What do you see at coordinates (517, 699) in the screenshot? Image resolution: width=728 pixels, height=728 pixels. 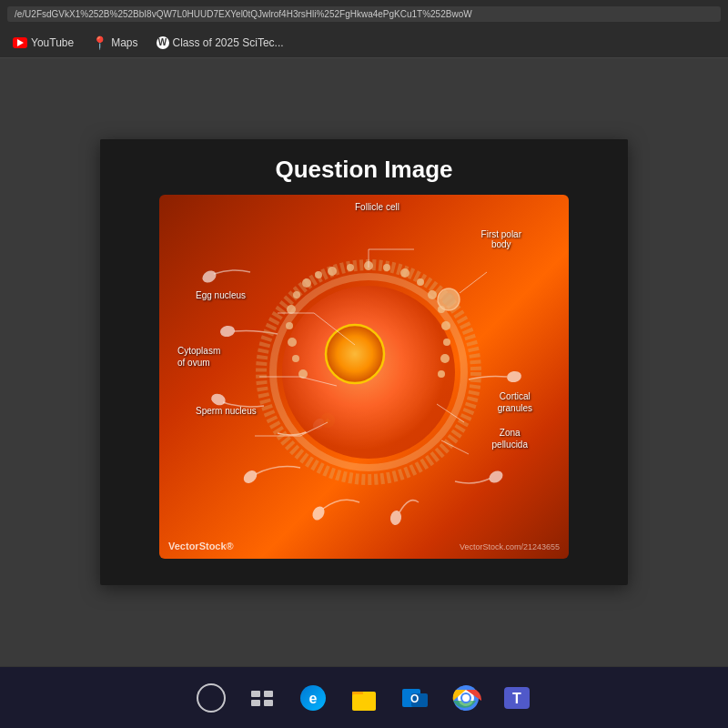 I see `svg-text: T` at bounding box center [517, 699].